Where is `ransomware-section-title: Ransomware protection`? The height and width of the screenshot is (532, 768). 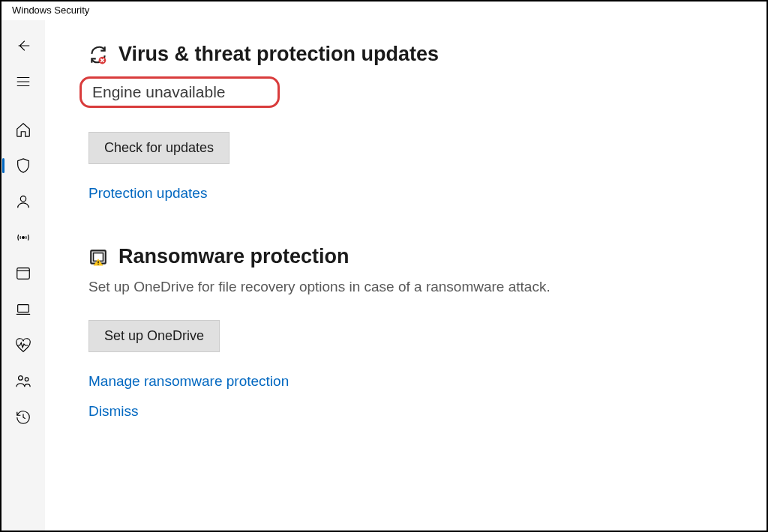
ransomware-section-title: Ransomware protection is located at coordinates (234, 256).